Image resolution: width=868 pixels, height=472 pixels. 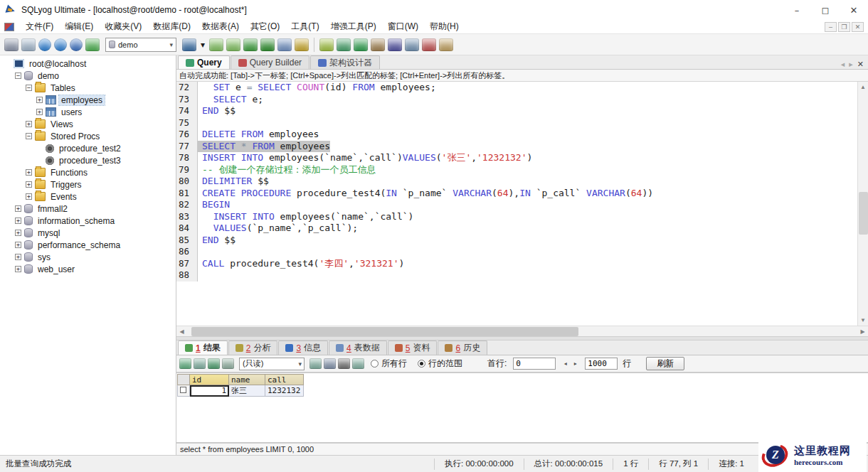 What do you see at coordinates (302, 45) in the screenshot?
I see `table-wizard-icon` at bounding box center [302, 45].